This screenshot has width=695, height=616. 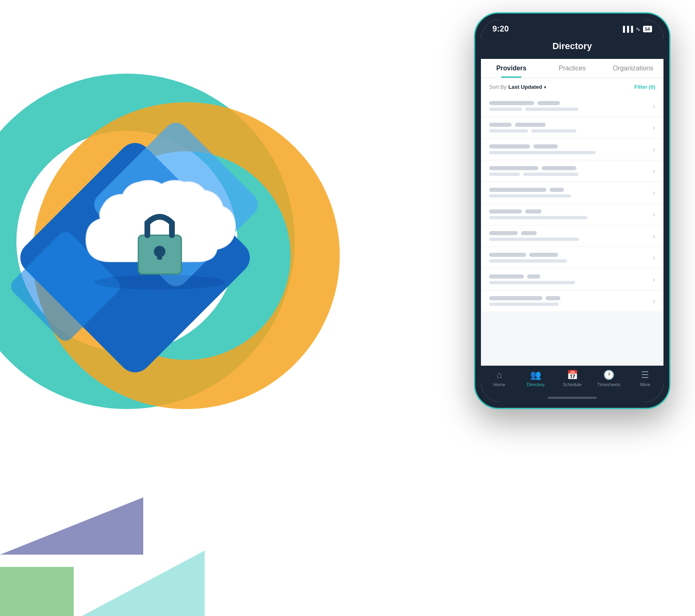 I want to click on phone-notch, so click(x=572, y=20).